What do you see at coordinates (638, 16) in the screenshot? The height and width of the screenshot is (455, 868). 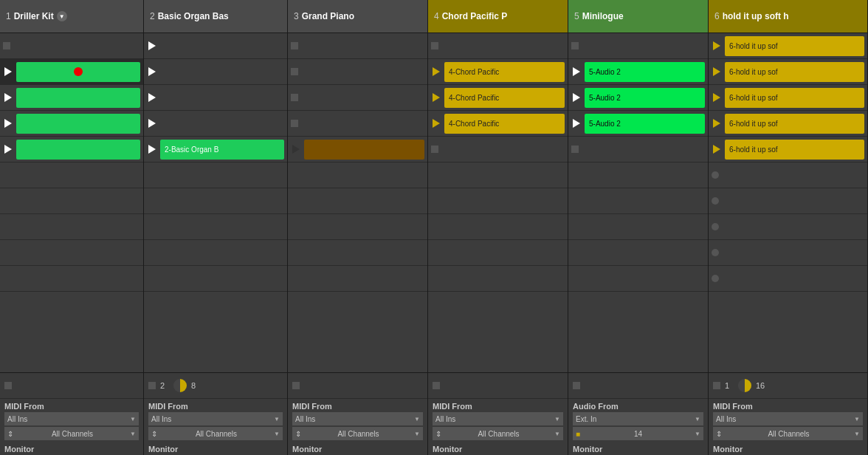 I see `track-header-5: 5Minilogue` at bounding box center [638, 16].